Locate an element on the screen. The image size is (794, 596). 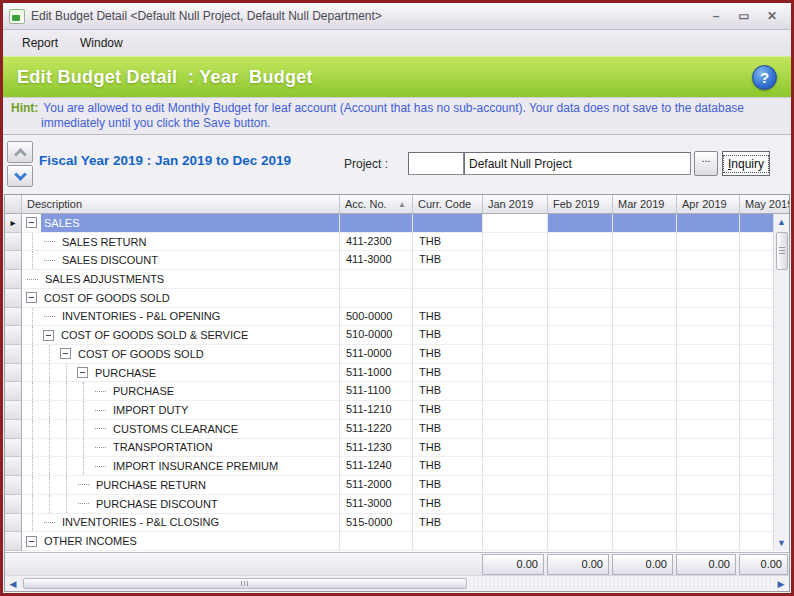
acc-no-cell: 511-0000 is located at coordinates (376, 354).